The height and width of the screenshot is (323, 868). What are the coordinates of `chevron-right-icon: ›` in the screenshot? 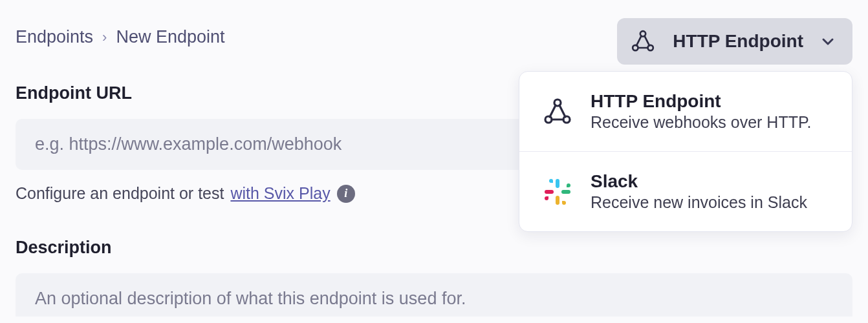 It's located at (105, 37).